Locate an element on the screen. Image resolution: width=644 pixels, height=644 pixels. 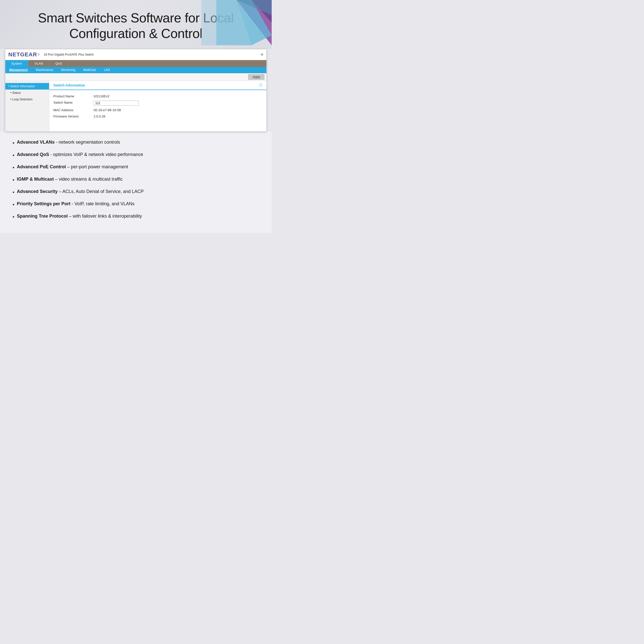
main-content: Switch Information ⓘ Product Name GS116E… is located at coordinates (158, 106).